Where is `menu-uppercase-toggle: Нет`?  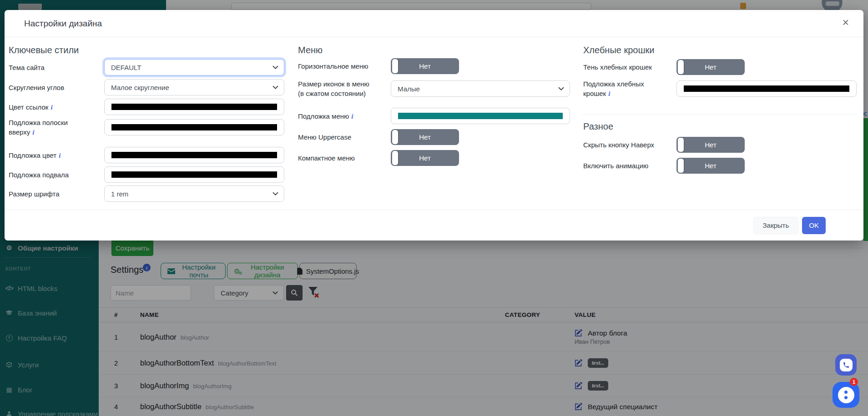 menu-uppercase-toggle: Нет is located at coordinates (425, 137).